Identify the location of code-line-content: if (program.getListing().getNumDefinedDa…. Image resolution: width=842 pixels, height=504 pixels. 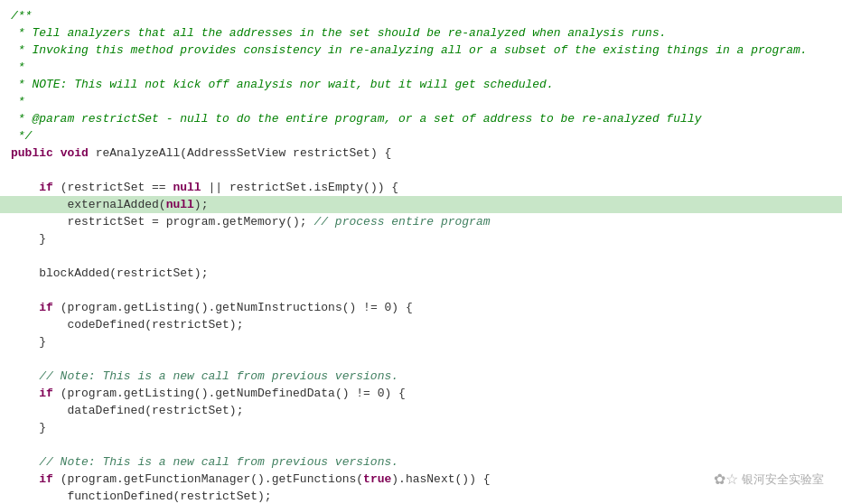
(208, 394).